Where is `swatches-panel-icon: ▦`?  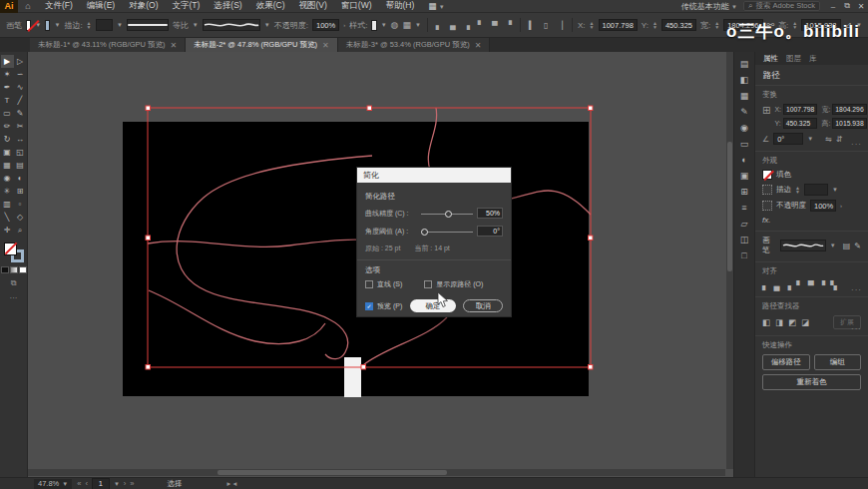
swatches-panel-icon: ▦ is located at coordinates (744, 96).